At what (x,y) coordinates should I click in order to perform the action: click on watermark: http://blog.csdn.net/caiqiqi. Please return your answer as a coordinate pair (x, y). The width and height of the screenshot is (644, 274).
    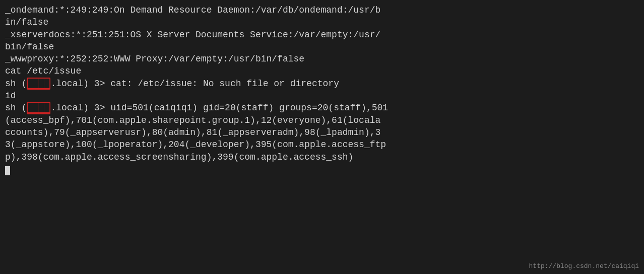
    Looking at the image, I should click on (584, 266).